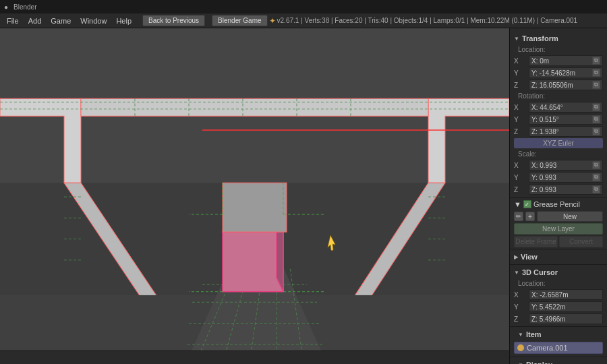 This screenshot has height=364, width=607. Describe the element at coordinates (558, 361) in the screenshot. I see `display-header: ▼ Display` at that location.